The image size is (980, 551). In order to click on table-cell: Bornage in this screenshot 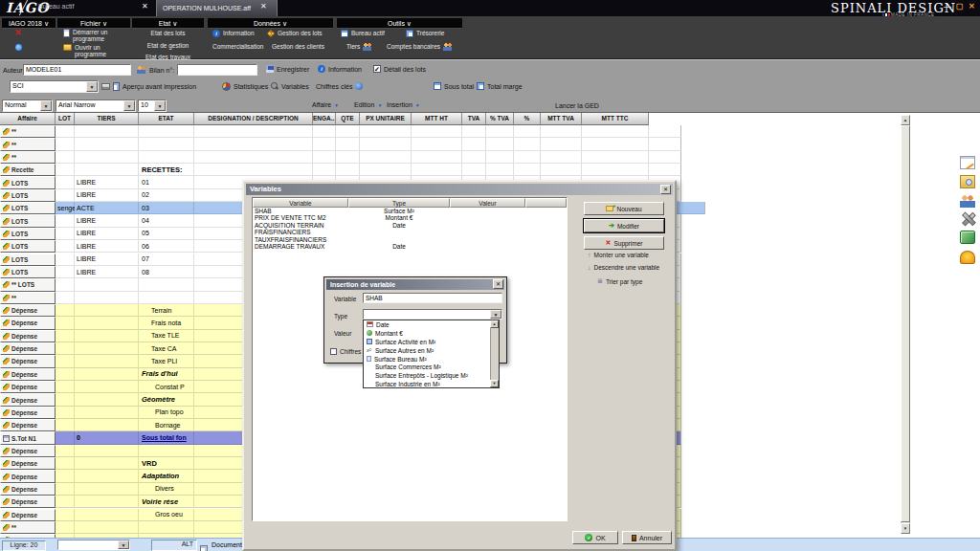, I will do `click(167, 425)`.